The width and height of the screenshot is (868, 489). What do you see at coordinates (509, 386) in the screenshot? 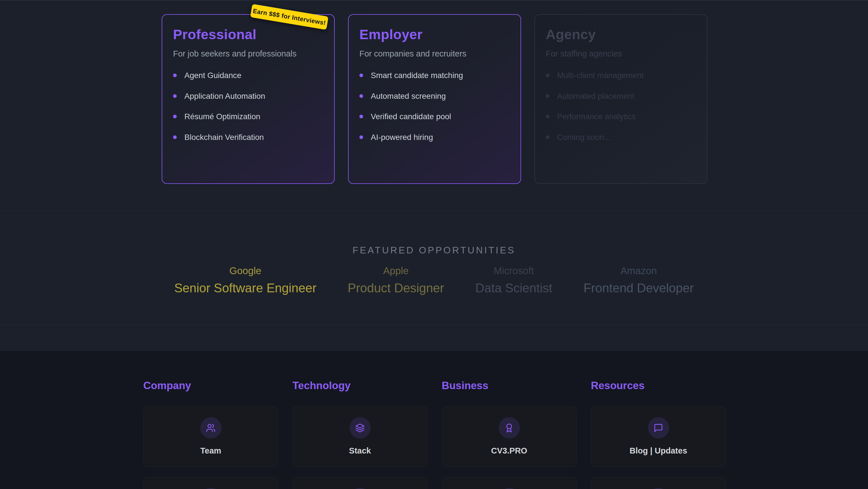
I see `footer-column-heading: Business` at bounding box center [509, 386].